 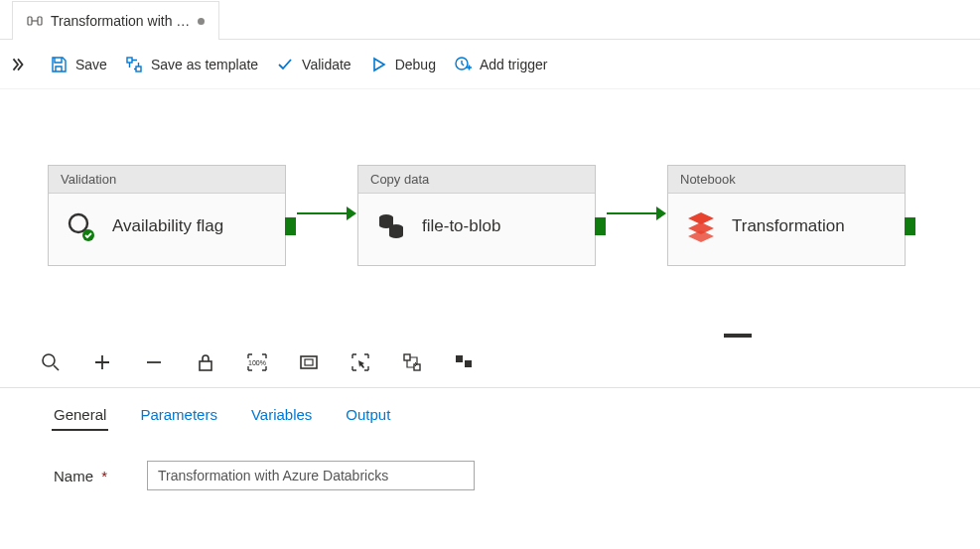 I want to click on activity-title: Availability flag, so click(x=168, y=226).